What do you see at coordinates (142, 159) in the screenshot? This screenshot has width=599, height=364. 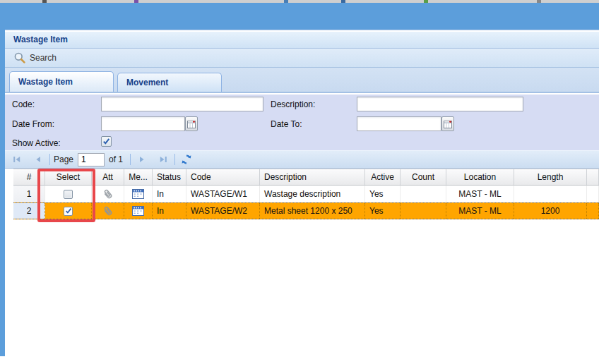 I see `next-page-button` at bounding box center [142, 159].